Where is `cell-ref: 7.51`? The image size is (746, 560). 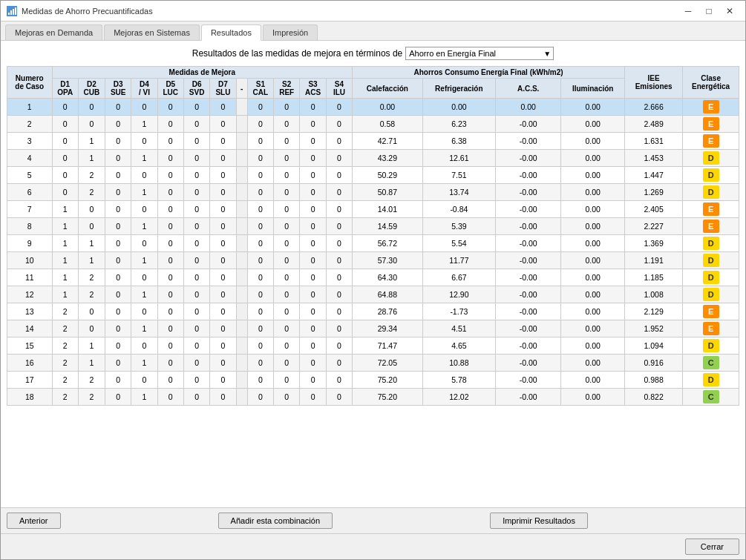
cell-ref: 7.51 is located at coordinates (459, 175).